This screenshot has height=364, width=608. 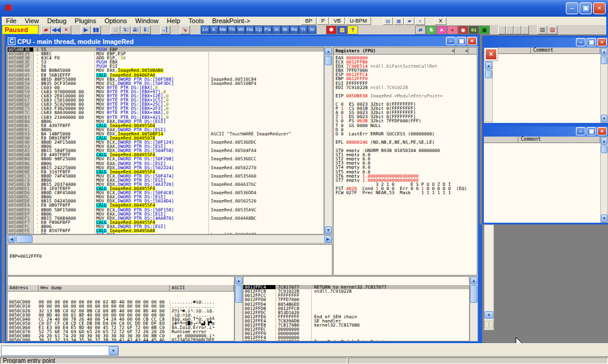 What do you see at coordinates (356, 309) in the screenshot?
I see `stack-pane: 0012FFC47C817077RETURN to kernel32.7C817…` at bounding box center [356, 309].